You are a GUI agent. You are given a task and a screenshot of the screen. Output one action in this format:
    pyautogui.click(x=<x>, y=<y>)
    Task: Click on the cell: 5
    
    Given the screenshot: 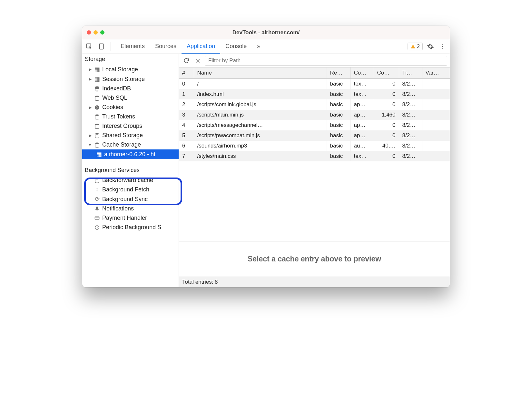 What is the action you would take?
    pyautogui.click(x=186, y=136)
    